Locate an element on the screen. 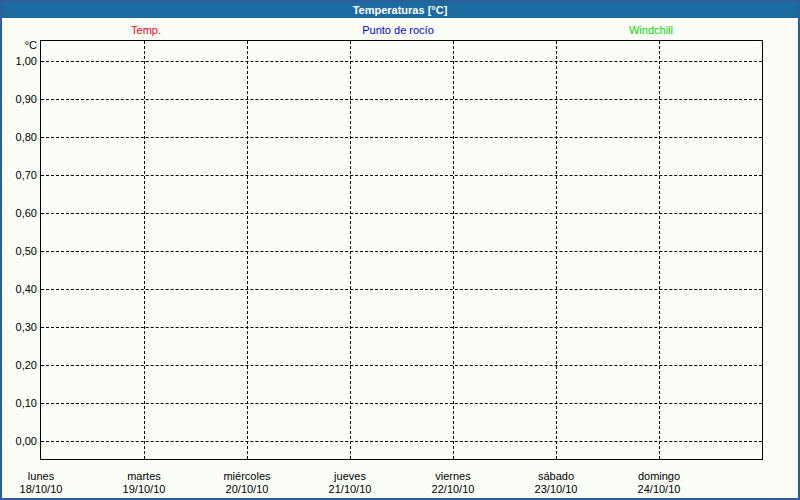 The image size is (800, 500). x-tick-label: domingo24/10/10 is located at coordinates (660, 483).